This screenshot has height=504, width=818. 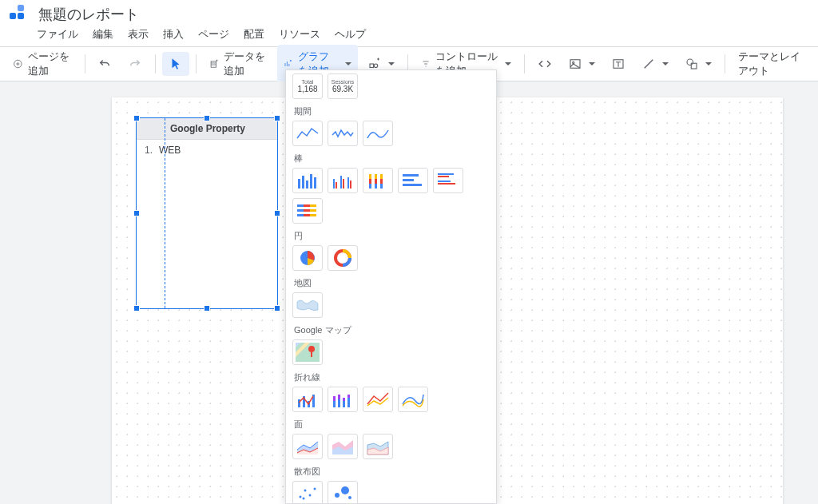 I want to click on chart-option-bubble, so click(x=343, y=492).